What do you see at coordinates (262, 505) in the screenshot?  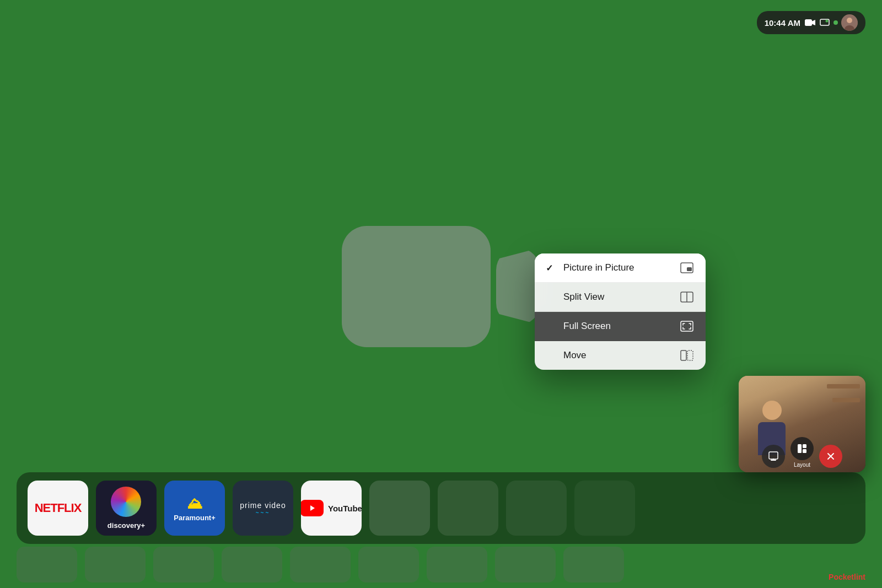 I see `prime-label: prime video` at bounding box center [262, 505].